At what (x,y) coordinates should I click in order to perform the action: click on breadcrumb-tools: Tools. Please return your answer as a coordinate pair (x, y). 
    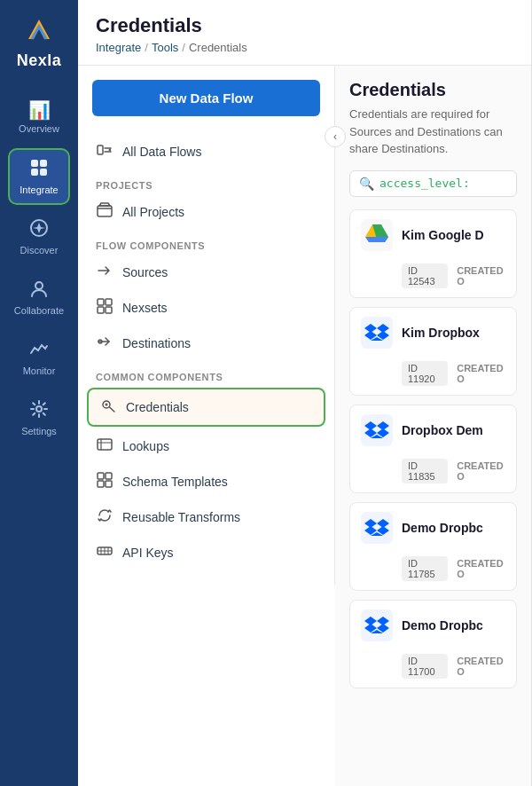
    Looking at the image, I should click on (165, 48).